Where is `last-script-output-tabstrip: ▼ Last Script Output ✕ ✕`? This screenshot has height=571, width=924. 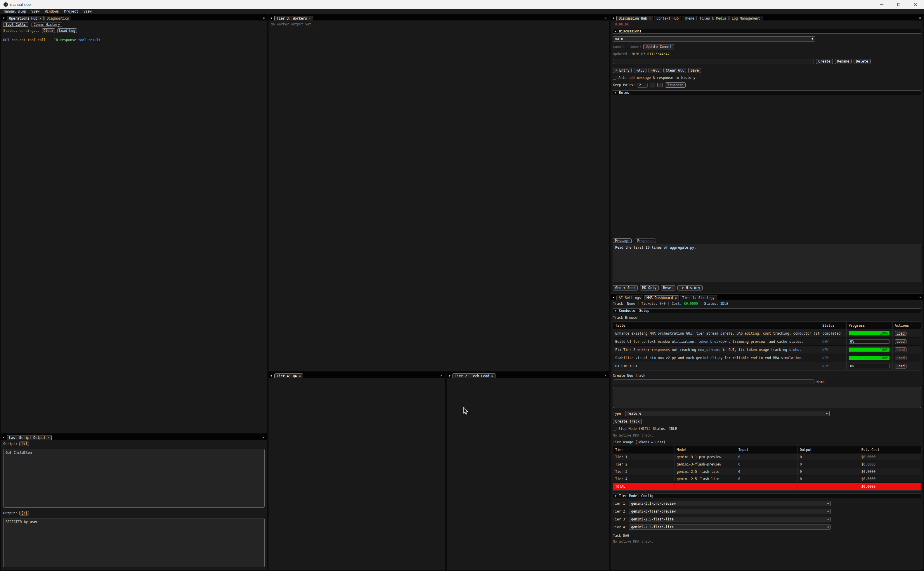 last-script-output-tabstrip: ▼ Last Script Output ✕ ✕ is located at coordinates (134, 437).